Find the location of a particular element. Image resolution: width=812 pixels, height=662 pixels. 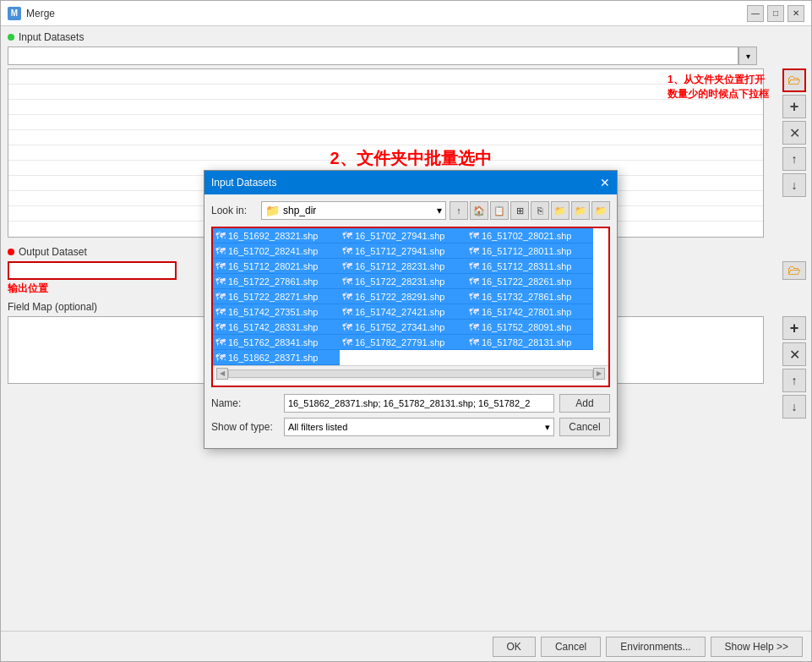

file-item: 🗺16_51742_28331.shp is located at coordinates (276, 327).